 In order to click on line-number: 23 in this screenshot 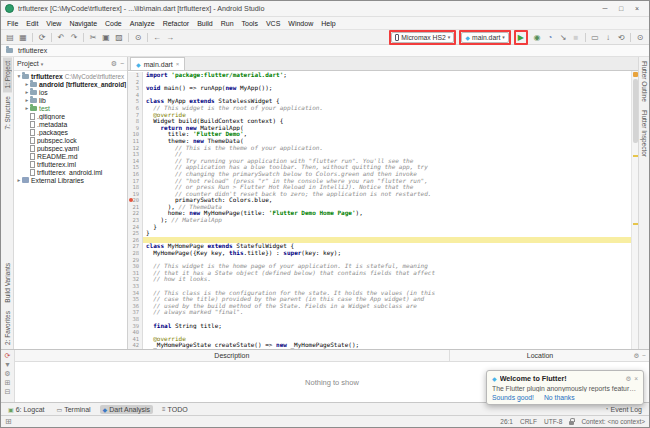, I will do `click(136, 220)`.